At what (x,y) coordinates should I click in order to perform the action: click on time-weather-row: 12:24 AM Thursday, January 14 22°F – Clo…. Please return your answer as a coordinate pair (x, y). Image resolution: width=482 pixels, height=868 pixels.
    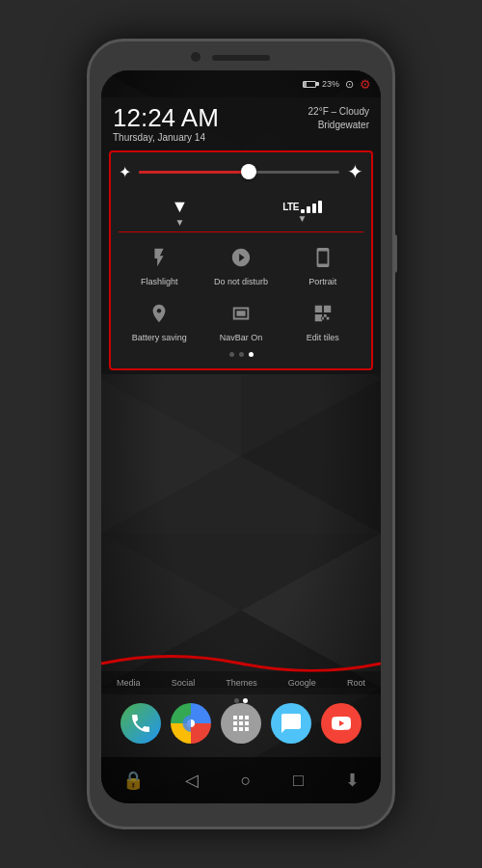
    Looking at the image, I should click on (241, 123).